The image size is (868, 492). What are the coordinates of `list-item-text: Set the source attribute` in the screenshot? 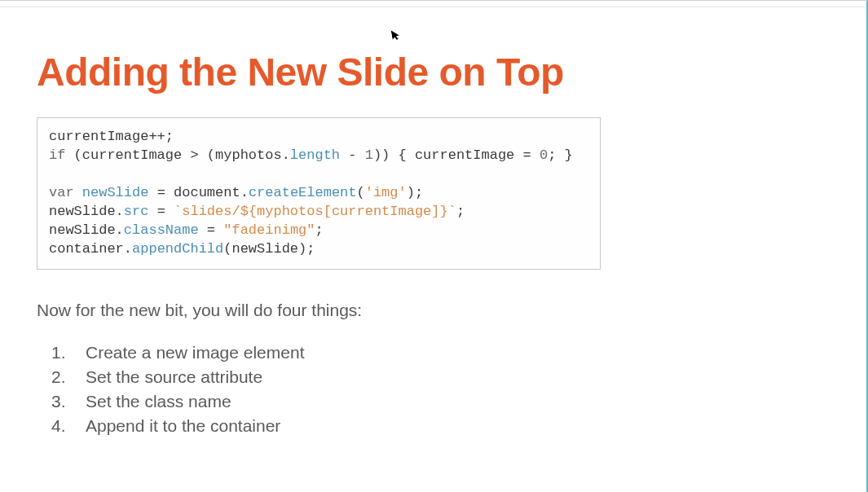 It's located at (174, 377).